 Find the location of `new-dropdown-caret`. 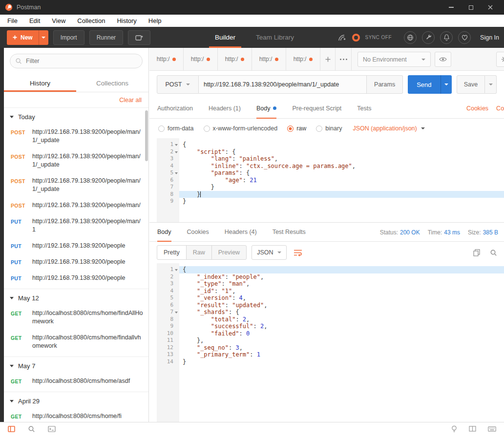

new-dropdown-caret is located at coordinates (43, 38).